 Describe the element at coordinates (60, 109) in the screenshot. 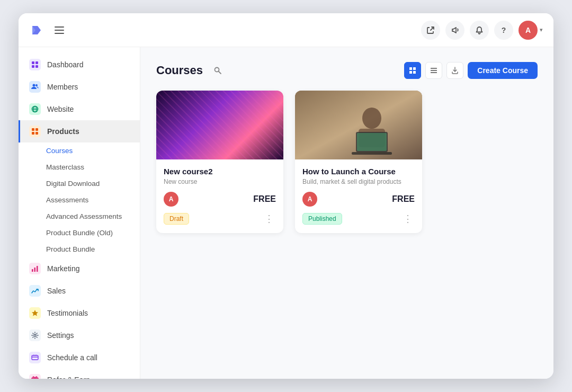

I see `sidebar-label-website: Website` at that location.